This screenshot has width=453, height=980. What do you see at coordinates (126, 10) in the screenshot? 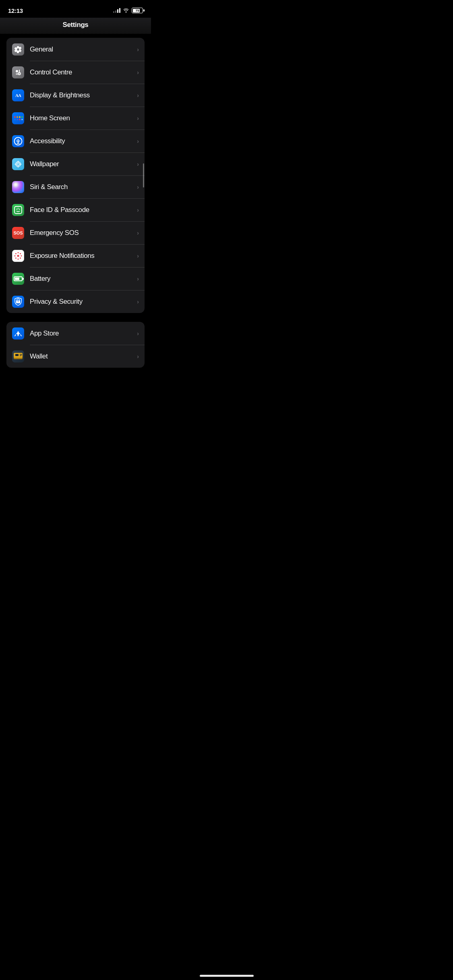
I see `wifi-icon` at bounding box center [126, 10].